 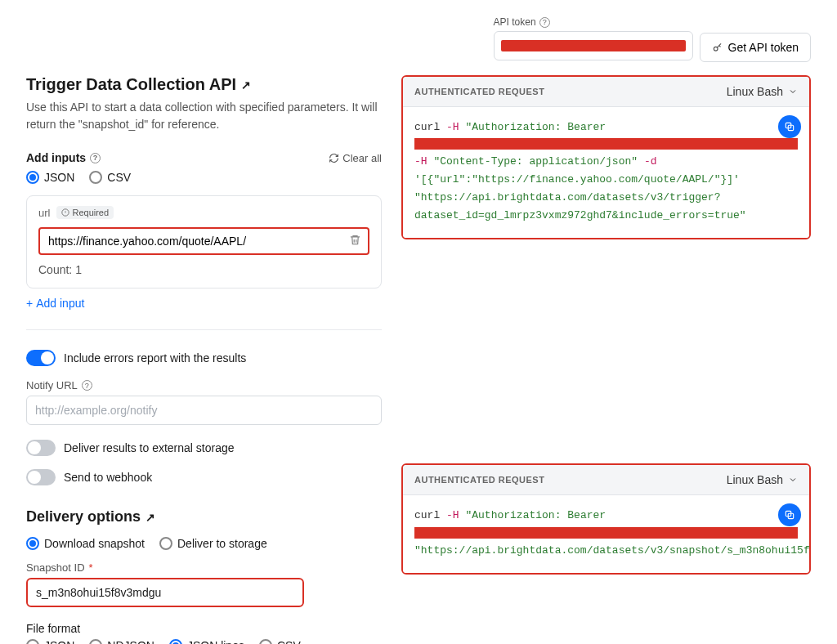 What do you see at coordinates (204, 628) in the screenshot?
I see `file-format-label: File format` at bounding box center [204, 628].